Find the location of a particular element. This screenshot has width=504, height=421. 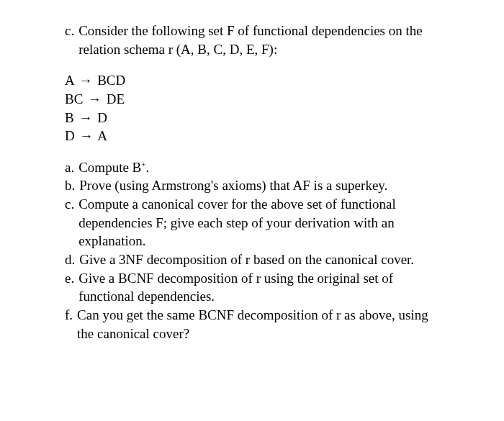

fd-left: B is located at coordinates (69, 118).